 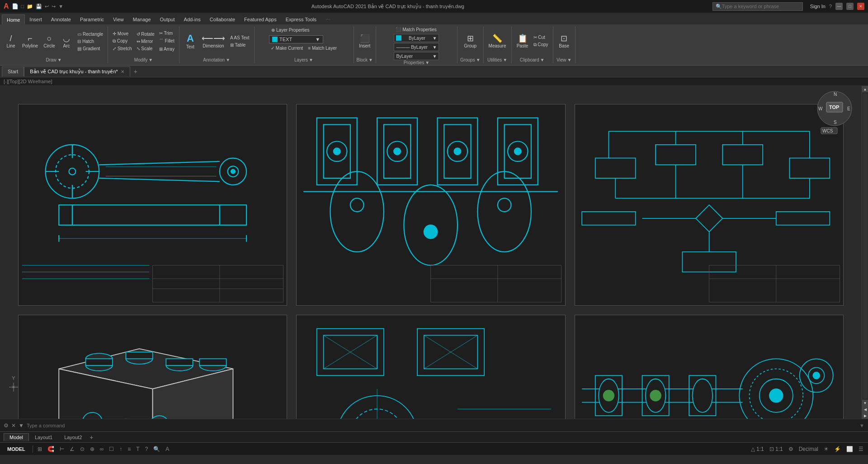 What do you see at coordinates (758, 6) in the screenshot?
I see `search-box: 🔍` at bounding box center [758, 6].